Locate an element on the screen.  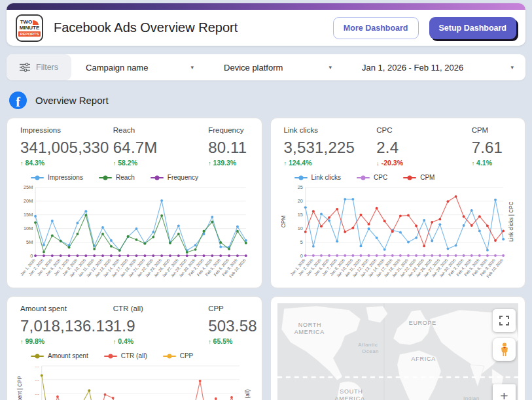
pegman-icon is located at coordinates (505, 350).